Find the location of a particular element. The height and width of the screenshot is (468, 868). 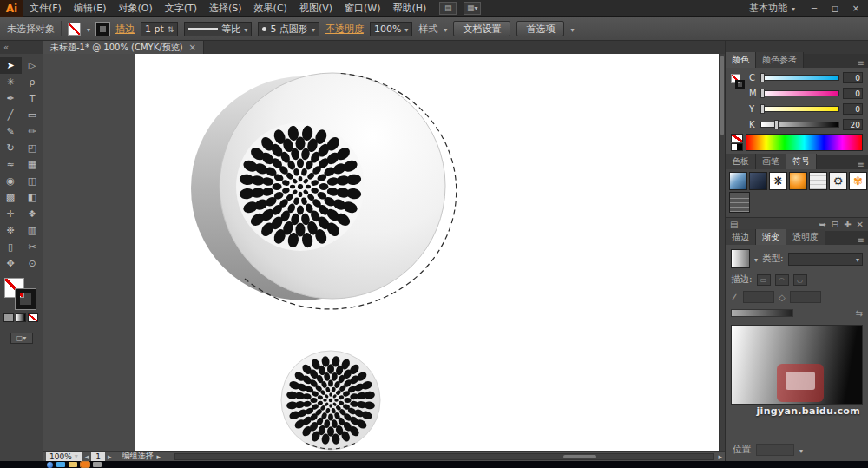

black-slider-handle is located at coordinates (776, 125).